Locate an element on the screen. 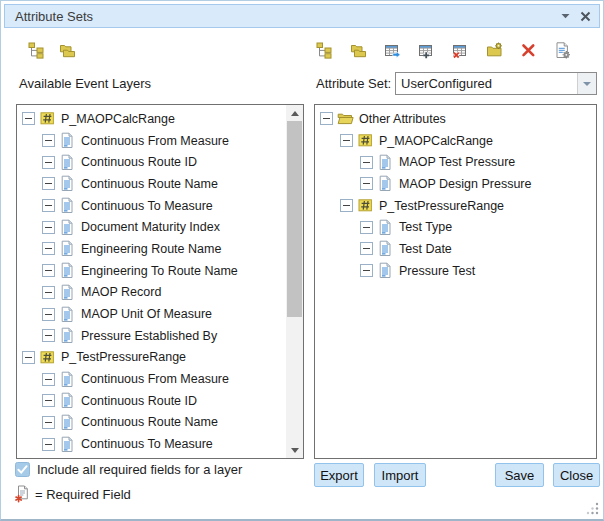  toolbar-left is located at coordinates (53, 50).